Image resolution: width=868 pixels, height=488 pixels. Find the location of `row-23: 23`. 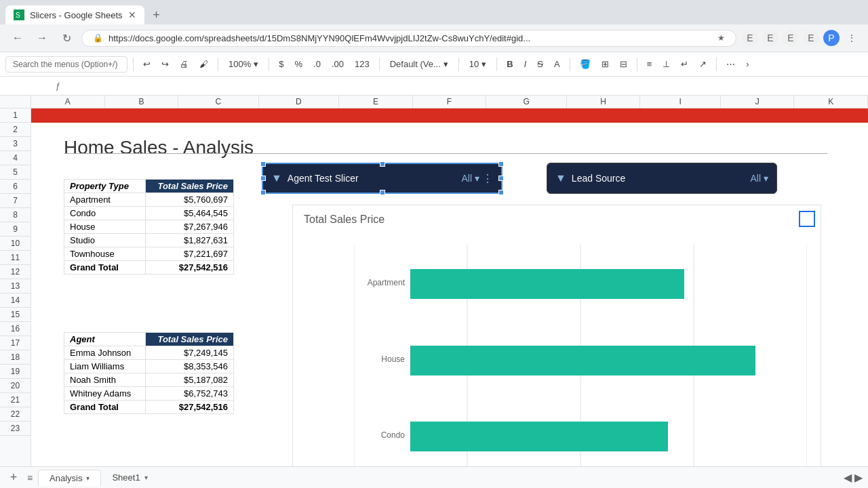

row-23: 23 is located at coordinates (15, 428).